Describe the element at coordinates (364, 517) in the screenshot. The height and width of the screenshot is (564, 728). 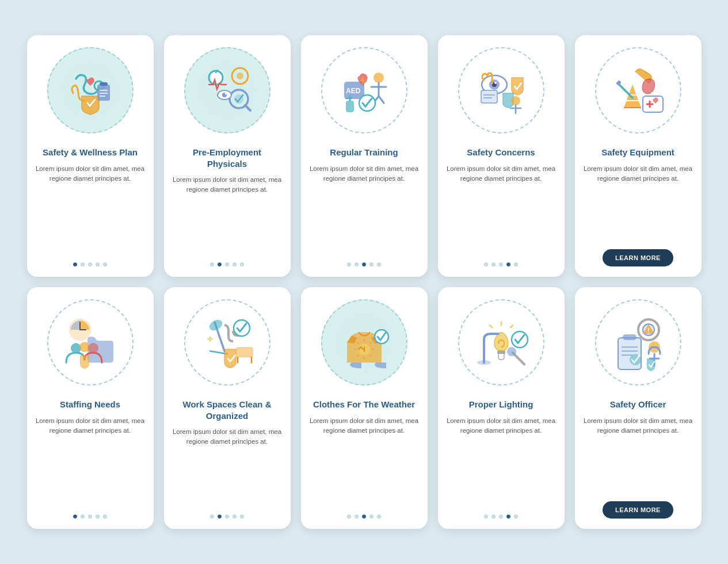
I see `clothes-weather-dots` at that location.